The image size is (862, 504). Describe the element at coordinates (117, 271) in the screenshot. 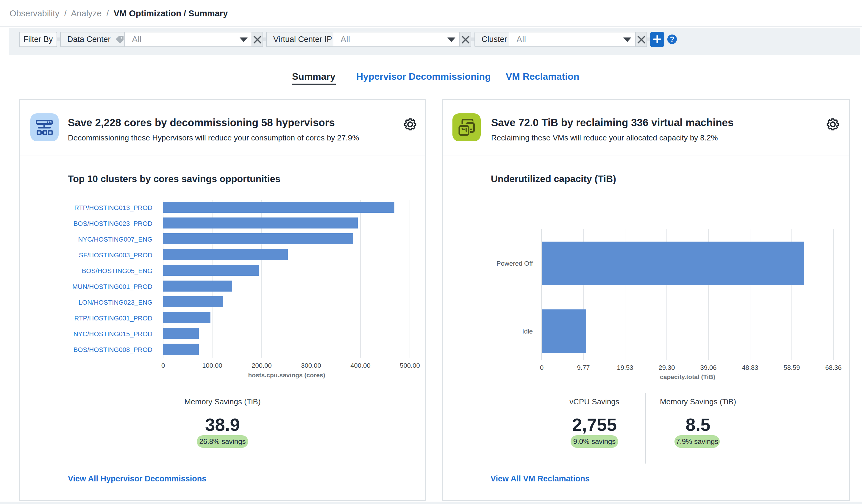

I see `svg-text: BOS/HOSTING05_ENG` at that location.